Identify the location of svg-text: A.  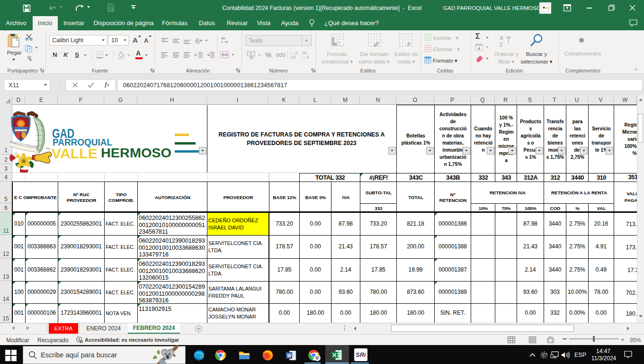
(501, 38).